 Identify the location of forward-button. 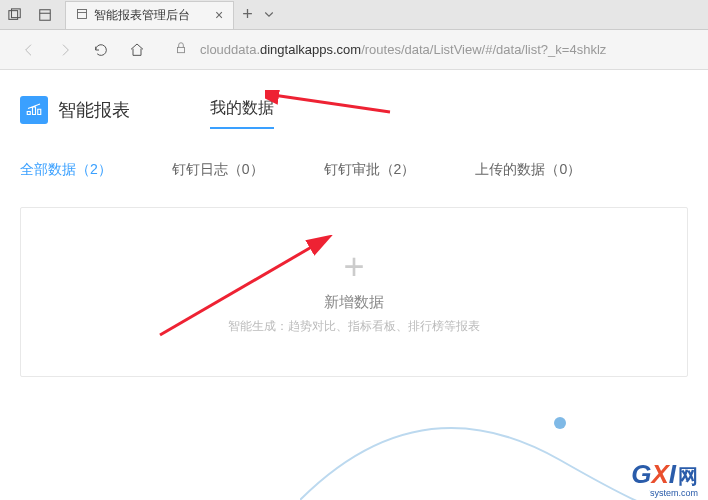
(65, 50).